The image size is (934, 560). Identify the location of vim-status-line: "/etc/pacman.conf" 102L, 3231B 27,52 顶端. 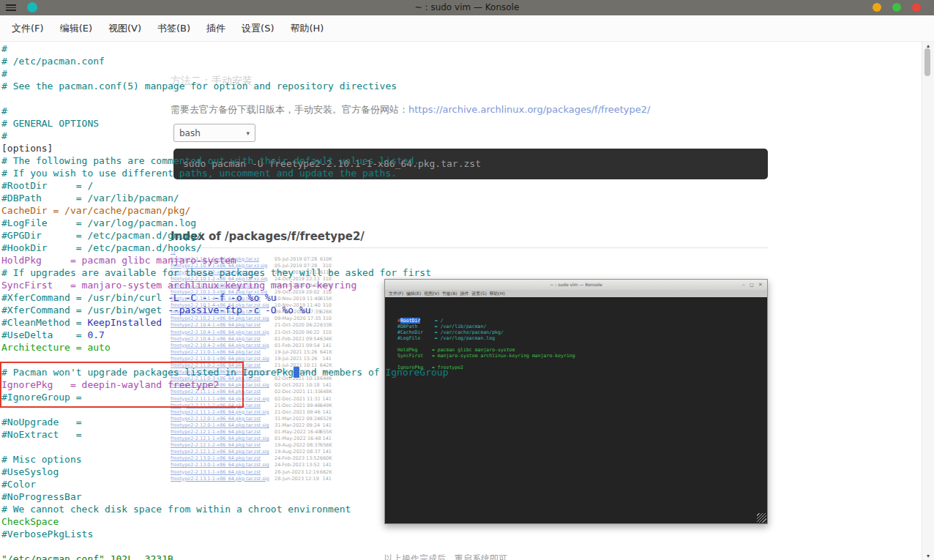
(461, 546).